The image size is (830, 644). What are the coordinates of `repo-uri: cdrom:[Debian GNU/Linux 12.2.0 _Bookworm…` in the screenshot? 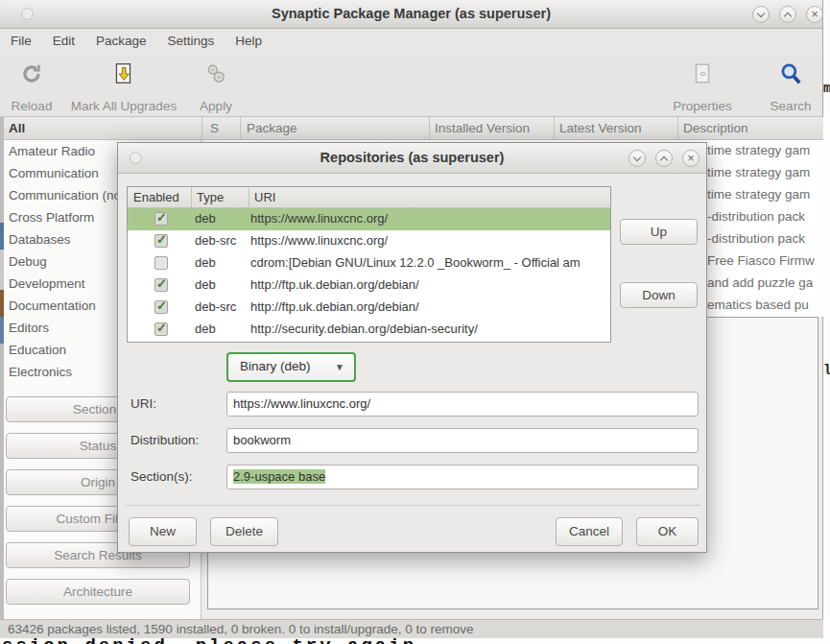 It's located at (415, 263).